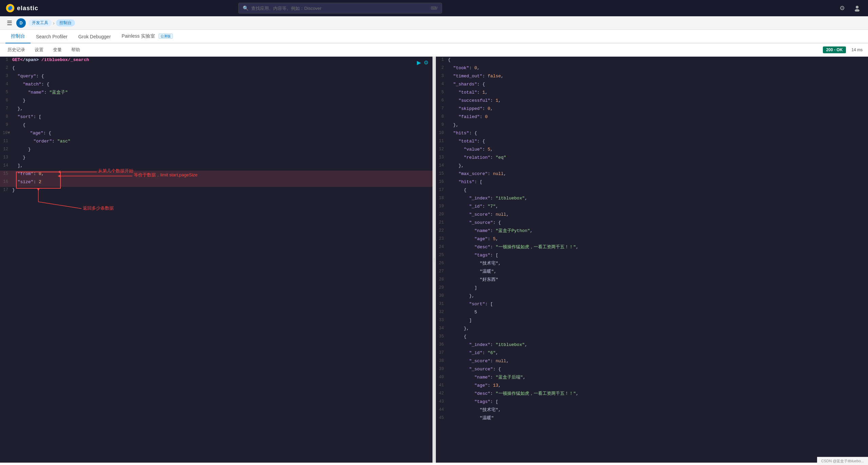  What do you see at coordinates (652, 118) in the screenshot?
I see `response-line-8: 8 "failed": 0` at bounding box center [652, 118].